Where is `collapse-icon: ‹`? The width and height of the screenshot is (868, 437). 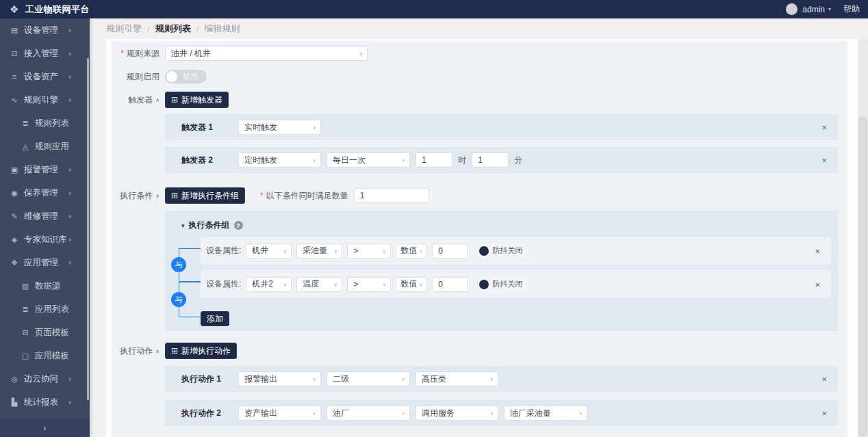 collapse-icon: ‹ is located at coordinates (44, 428).